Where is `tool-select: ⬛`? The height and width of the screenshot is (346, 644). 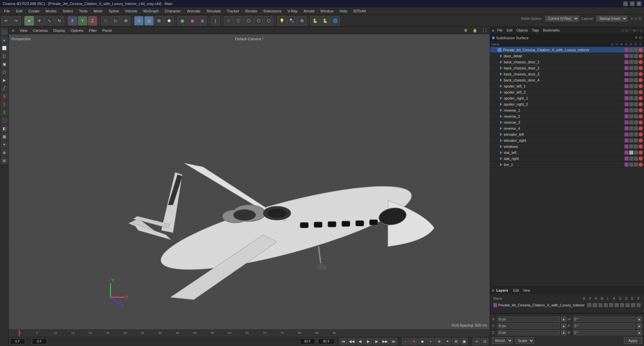 tool-select: ⬛ is located at coordinates (4, 32).